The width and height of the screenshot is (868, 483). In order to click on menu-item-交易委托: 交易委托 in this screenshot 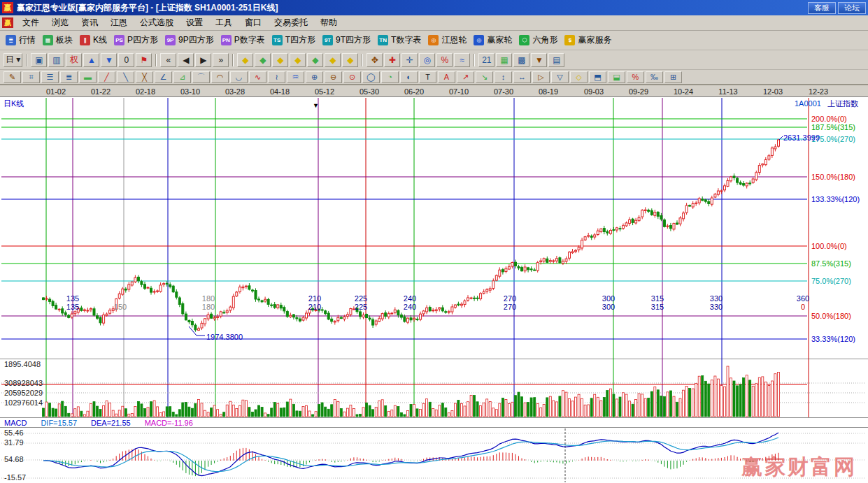, I will do `click(291, 22)`.